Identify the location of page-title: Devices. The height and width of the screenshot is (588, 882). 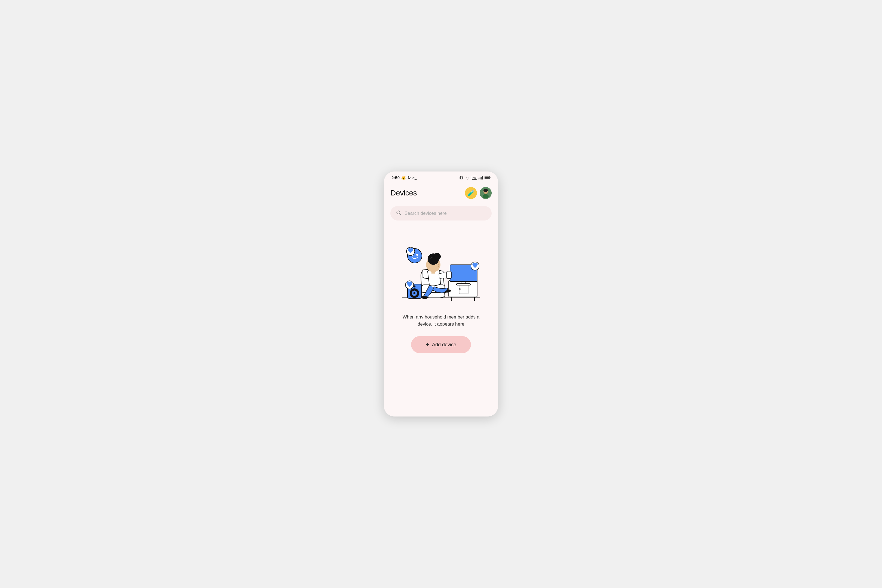
(404, 193).